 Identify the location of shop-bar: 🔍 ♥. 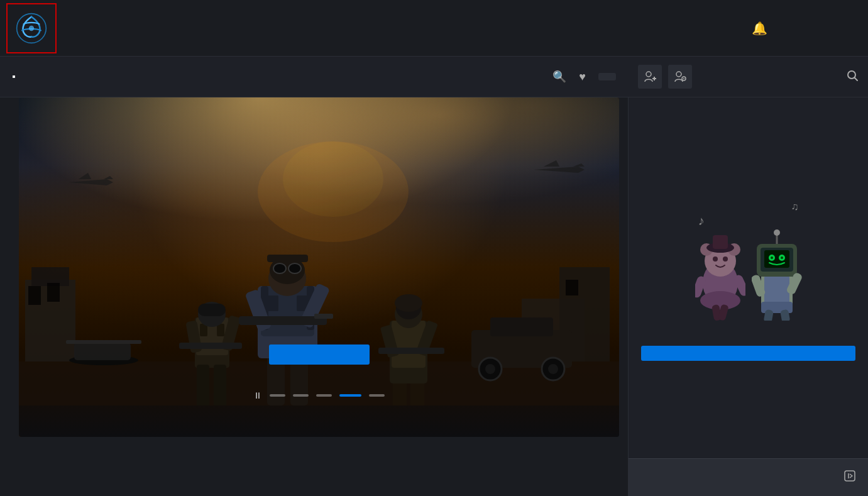
(314, 77).